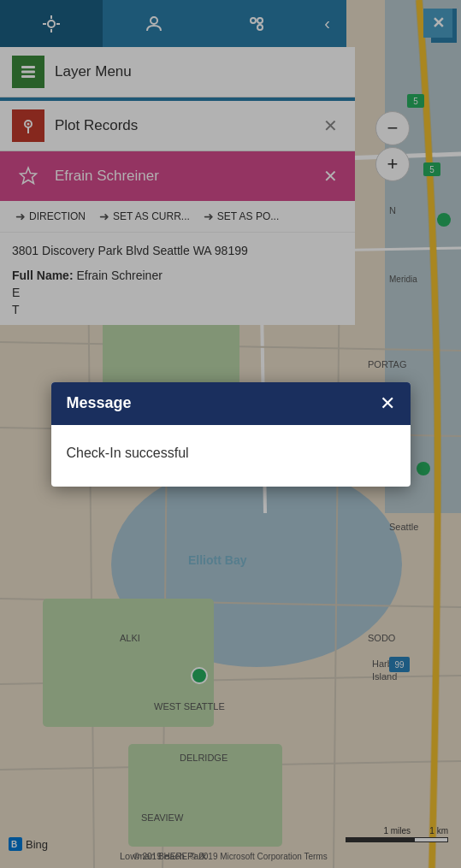 The width and height of the screenshot is (461, 868). What do you see at coordinates (387, 404) in the screenshot?
I see `close-icon: ✕` at bounding box center [387, 404].